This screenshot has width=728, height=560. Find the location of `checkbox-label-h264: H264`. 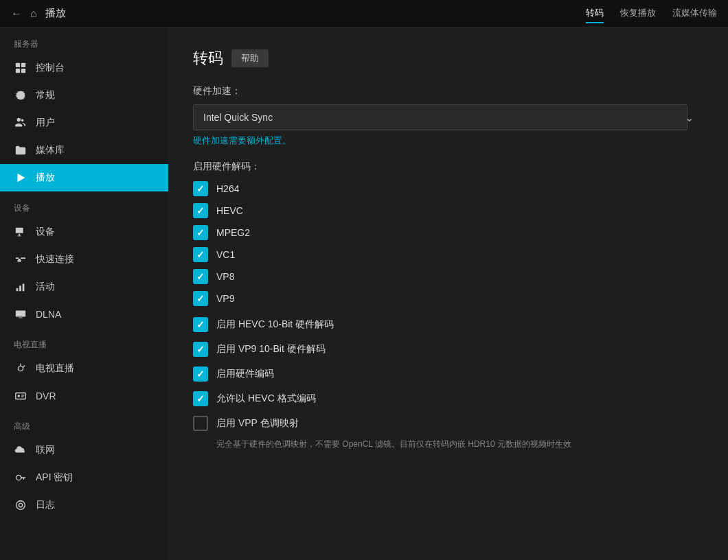

checkbox-label-h264: H264 is located at coordinates (228, 189).